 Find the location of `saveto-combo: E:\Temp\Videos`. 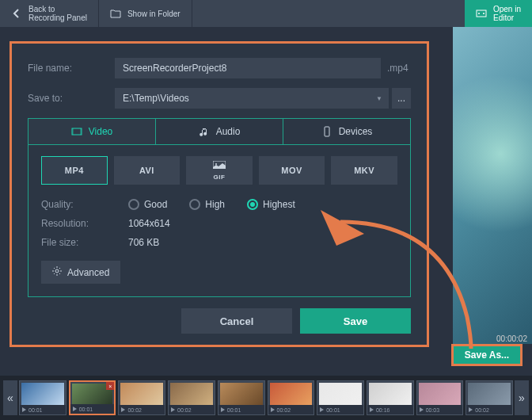

saveto-combo: E:\Temp\Videos is located at coordinates (252, 98).